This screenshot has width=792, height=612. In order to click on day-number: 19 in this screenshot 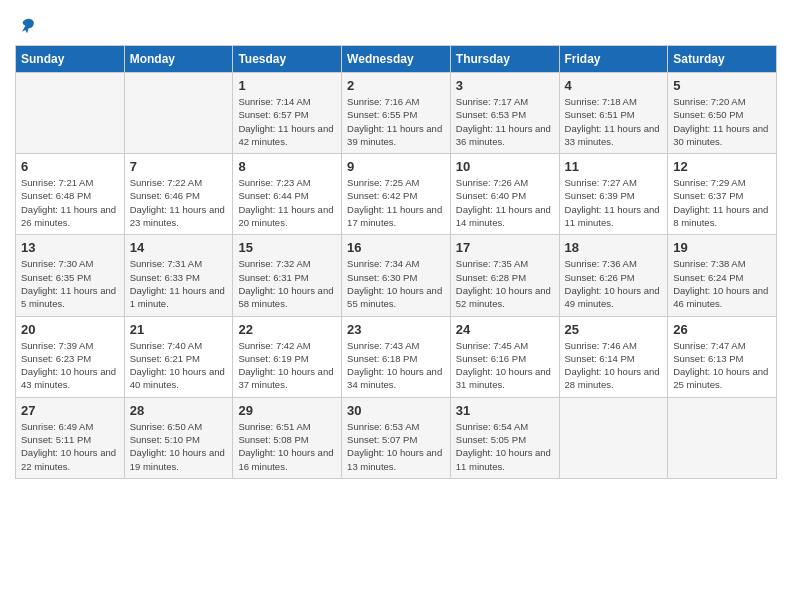, I will do `click(722, 248)`.